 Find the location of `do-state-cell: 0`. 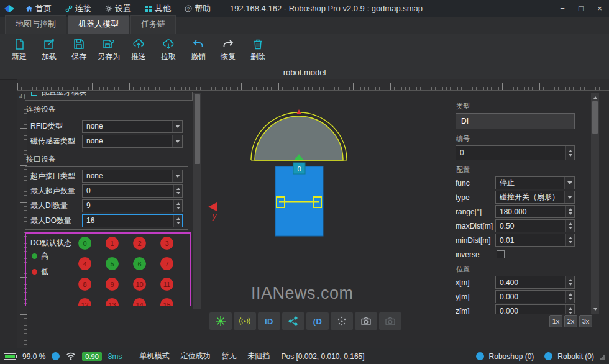

do-state-cell: 0 is located at coordinates (85, 243).